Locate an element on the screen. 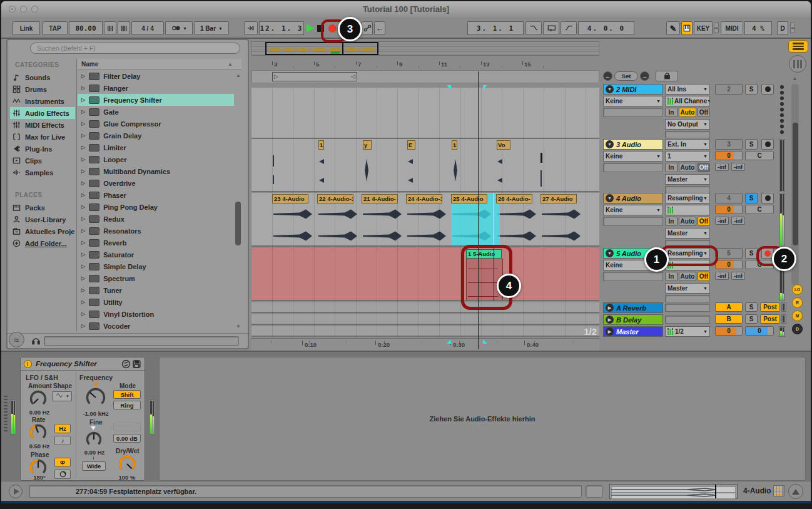 The height and width of the screenshot is (509, 812). track-3-output: Master▼ is located at coordinates (688, 179).